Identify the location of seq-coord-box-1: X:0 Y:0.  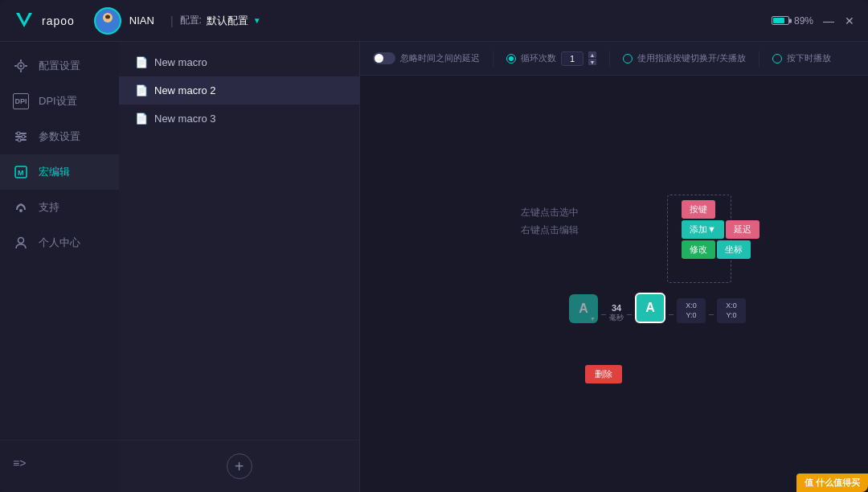
(691, 310).